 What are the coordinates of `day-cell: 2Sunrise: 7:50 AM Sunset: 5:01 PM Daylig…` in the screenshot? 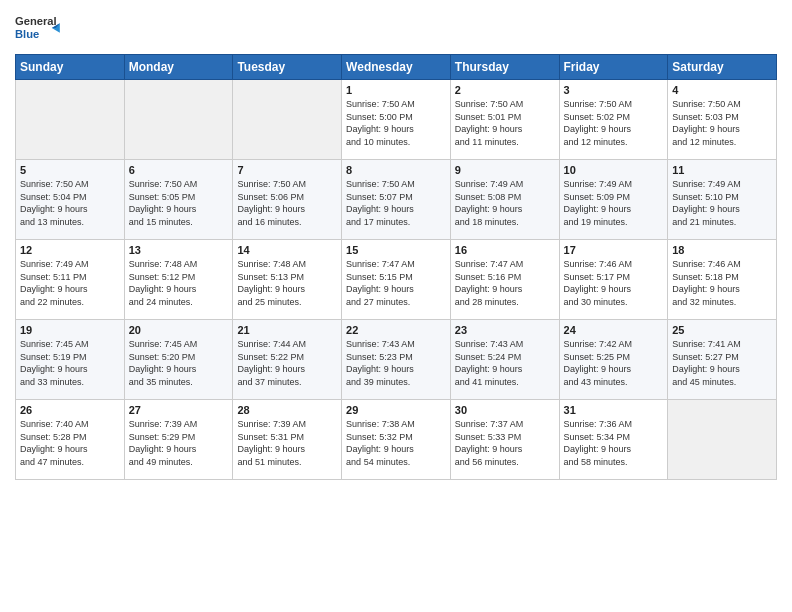 It's located at (504, 120).